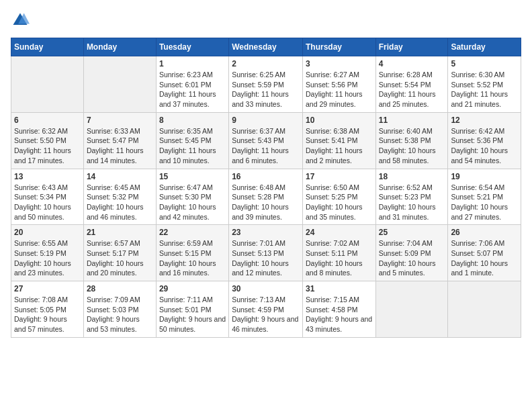  Describe the element at coordinates (21, 20) in the screenshot. I see `logo` at that location.